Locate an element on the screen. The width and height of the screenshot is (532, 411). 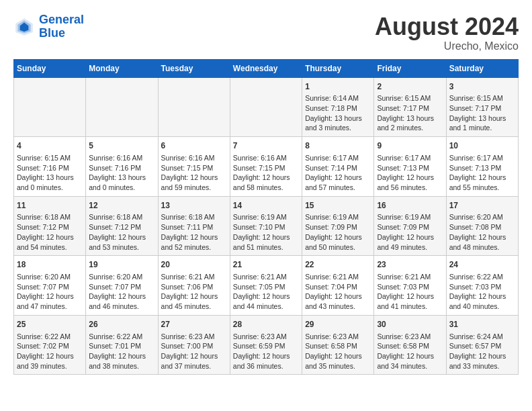
calendar-cell: 26Sunrise: 6:22 AMSunset: 7:01 PMDayligh… is located at coordinates (122, 345).